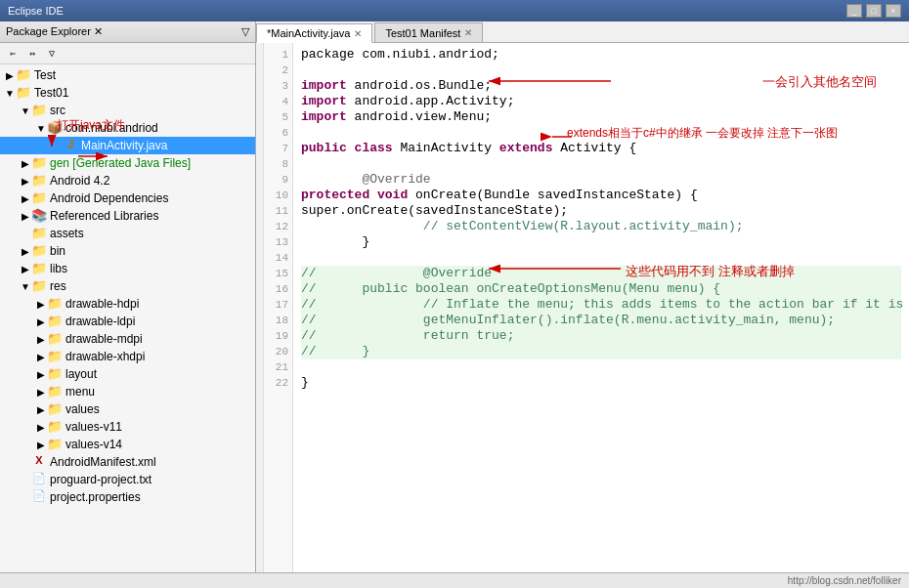 The image size is (909, 588). What do you see at coordinates (127, 286) in the screenshot?
I see `tree-item-res: ▼📁res` at bounding box center [127, 286].